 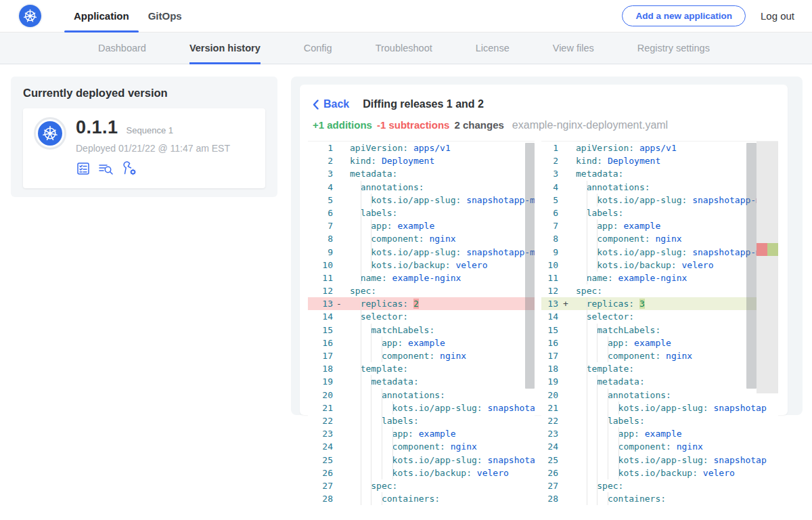 I want to click on kubernetes-logo-icon, so click(x=30, y=16).